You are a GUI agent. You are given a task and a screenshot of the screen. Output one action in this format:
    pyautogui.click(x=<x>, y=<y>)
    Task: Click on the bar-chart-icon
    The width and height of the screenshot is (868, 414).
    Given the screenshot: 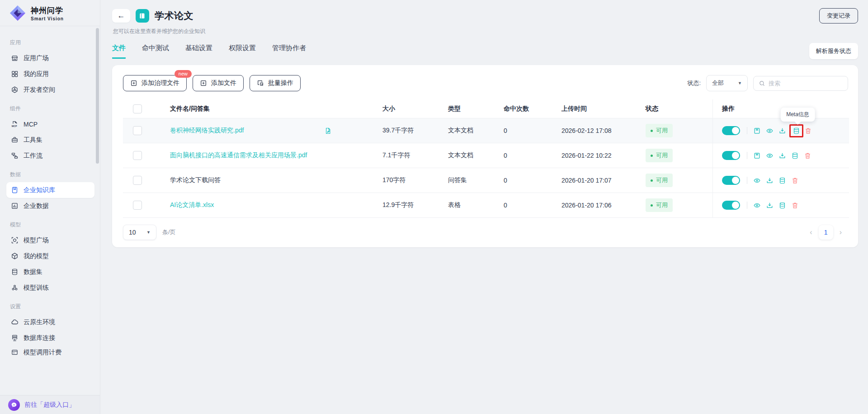 What is the action you would take?
    pyautogui.click(x=14, y=206)
    